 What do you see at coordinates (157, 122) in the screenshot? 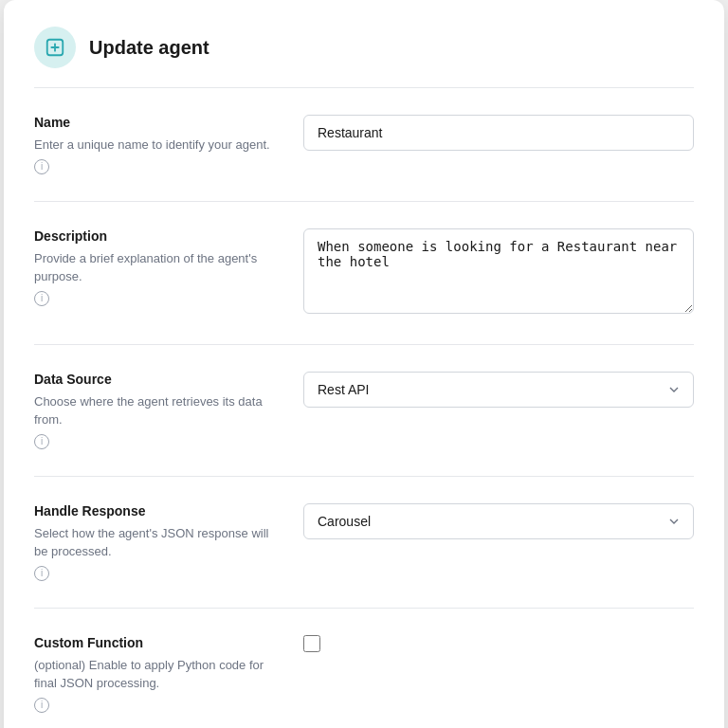
I see `name-label: Name` at bounding box center [157, 122].